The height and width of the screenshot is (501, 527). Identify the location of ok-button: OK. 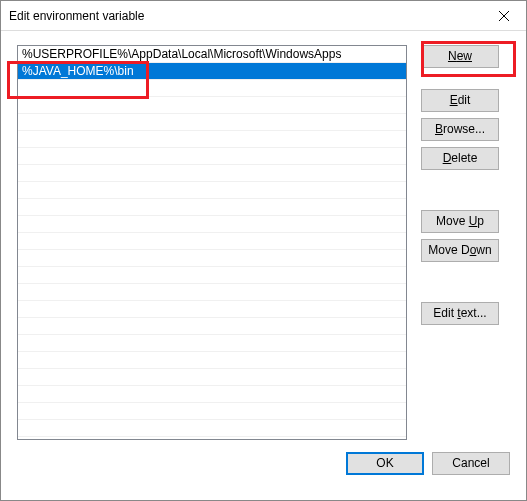
(385, 464).